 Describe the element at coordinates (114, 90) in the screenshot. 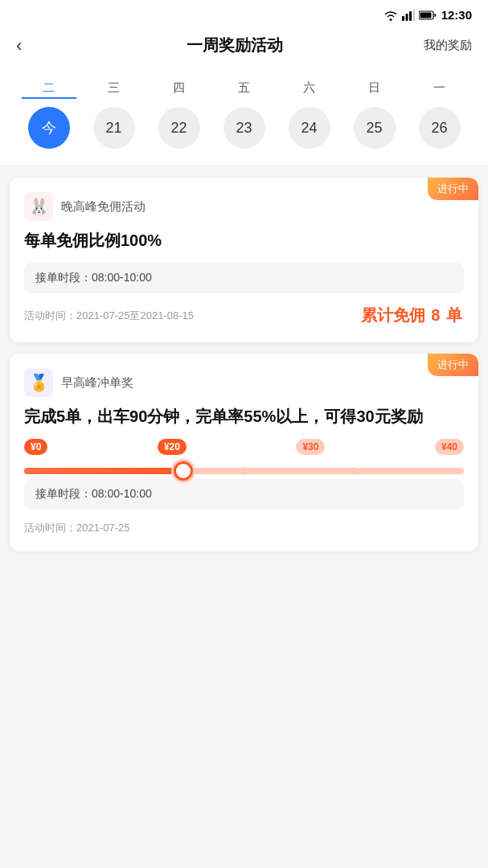

I see `weekday-1: 三` at that location.